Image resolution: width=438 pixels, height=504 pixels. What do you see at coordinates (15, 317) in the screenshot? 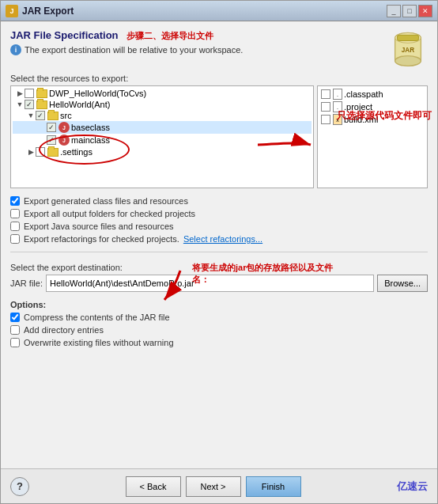
I see `compress-checkbox` at bounding box center [15, 317].